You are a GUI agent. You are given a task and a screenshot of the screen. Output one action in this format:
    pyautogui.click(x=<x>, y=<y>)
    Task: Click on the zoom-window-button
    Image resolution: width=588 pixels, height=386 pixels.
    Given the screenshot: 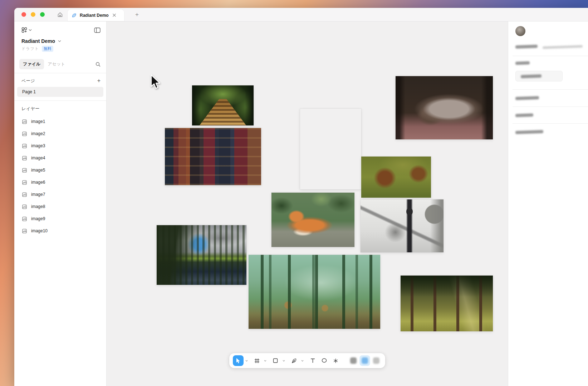 What is the action you would take?
    pyautogui.click(x=42, y=14)
    